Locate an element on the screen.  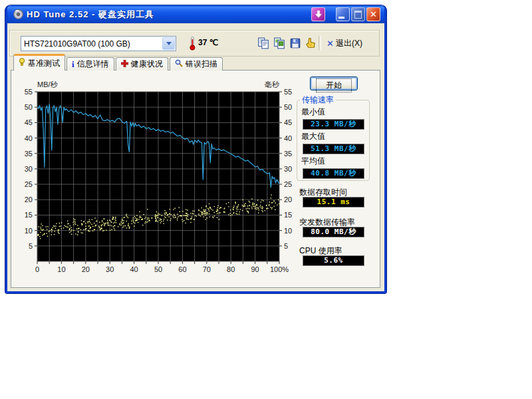
window-title: HD Tune 2.52 - 硬盘实用工具 is located at coordinates (169, 15).